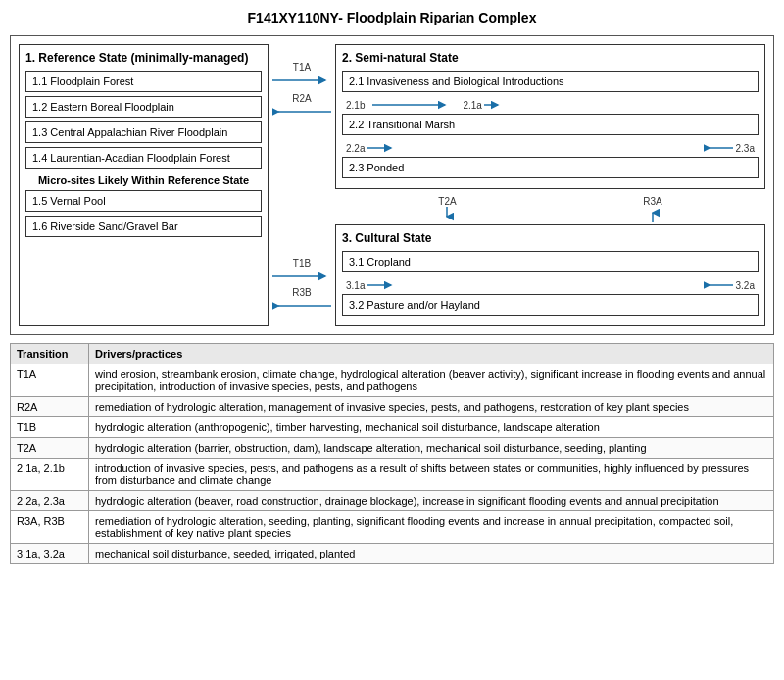  What do you see at coordinates (382, 285) in the screenshot?
I see `arrow-3-1a` at bounding box center [382, 285].